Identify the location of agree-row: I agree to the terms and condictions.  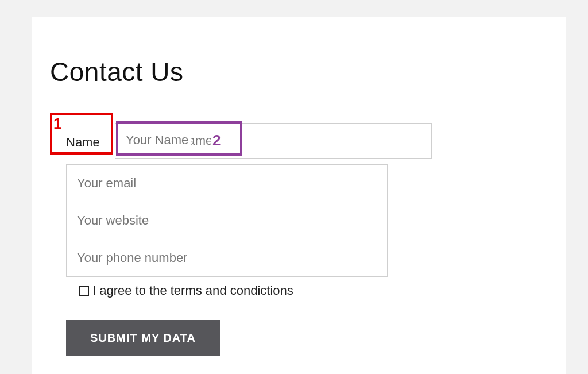
(186, 291).